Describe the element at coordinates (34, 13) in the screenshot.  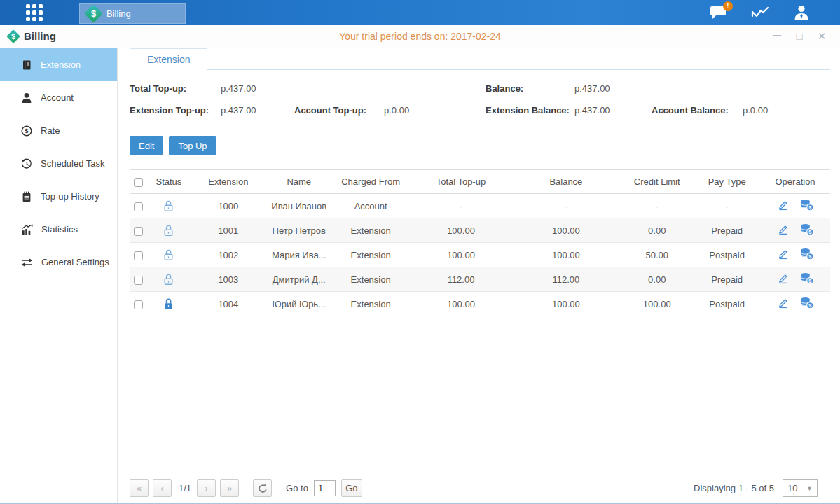
I see `app-launcher-icon` at that location.